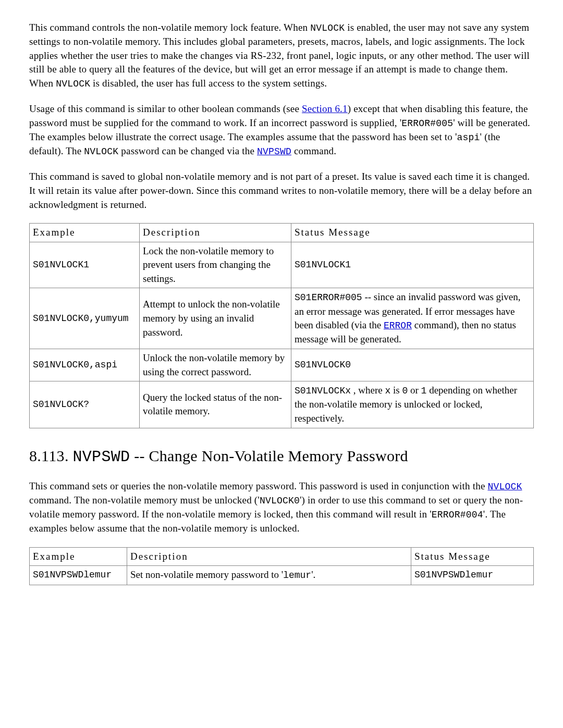 Image resolution: width=563 pixels, height=728 pixels. Describe the element at coordinates (84, 404) in the screenshot. I see `cell-example: S01NVLOCK?` at that location.